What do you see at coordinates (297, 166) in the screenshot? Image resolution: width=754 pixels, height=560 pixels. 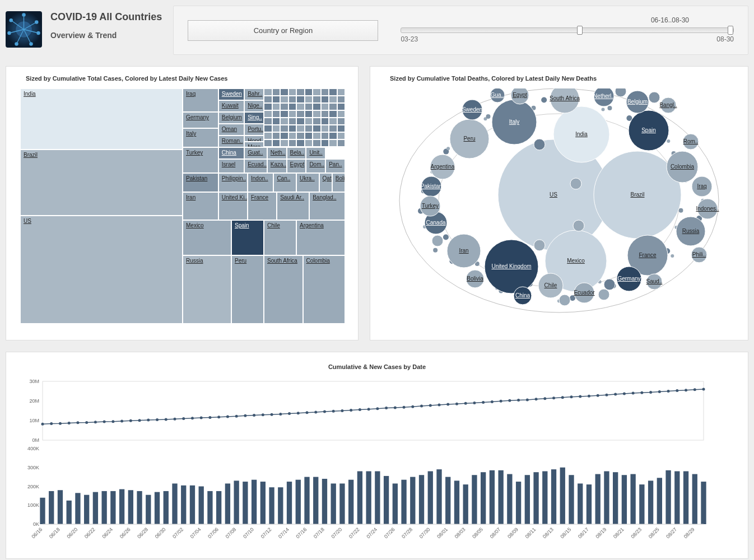 I see `treemap-cell: Egypt` at bounding box center [297, 166].